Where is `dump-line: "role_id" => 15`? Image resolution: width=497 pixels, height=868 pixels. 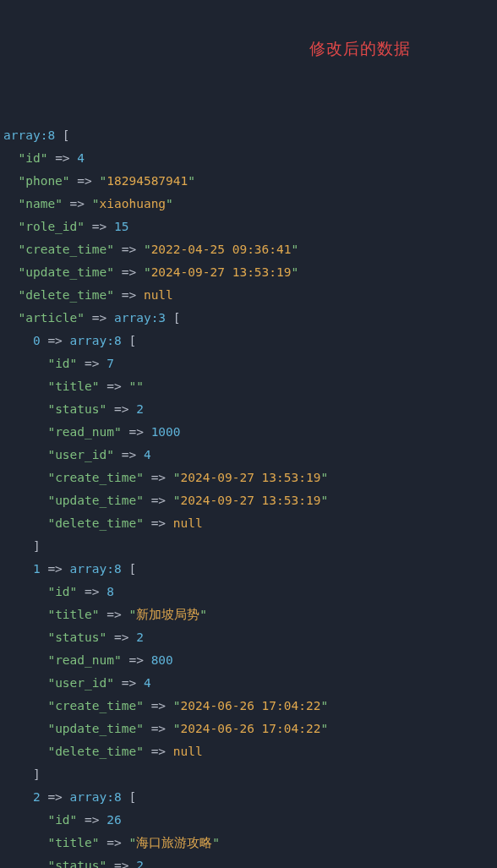 dump-line: "role_id" => 15 is located at coordinates (248, 227).